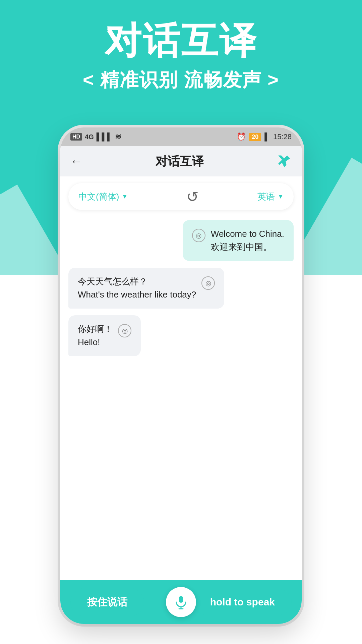 The height and width of the screenshot is (644, 362). I want to click on bubble-text-1: Welcome to China. 欢迎来到中国。, so click(247, 240).